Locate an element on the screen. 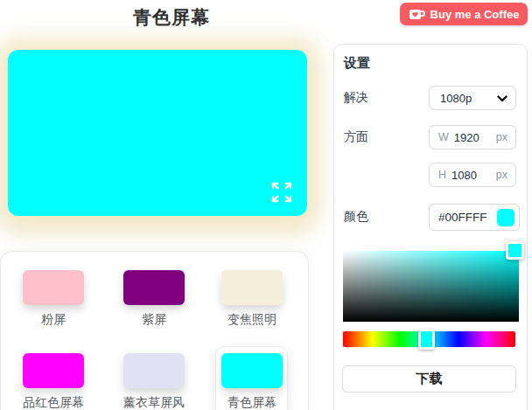 The width and height of the screenshot is (532, 410). height-input is located at coordinates (469, 175).